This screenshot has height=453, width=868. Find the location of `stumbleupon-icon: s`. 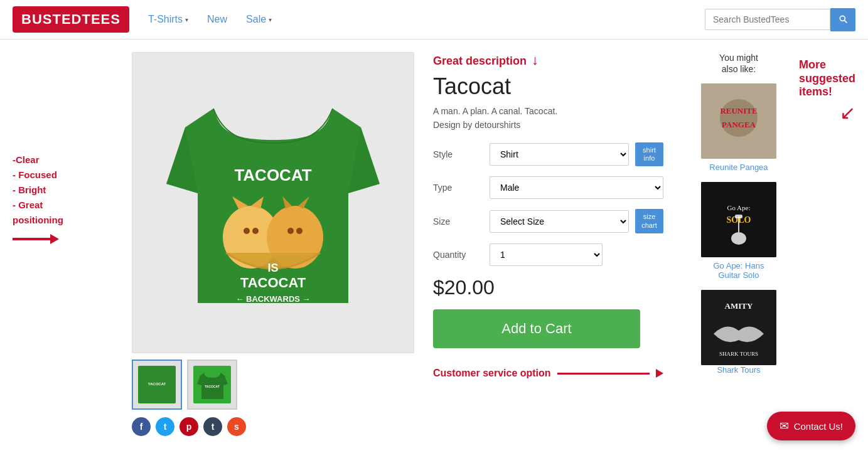

stumbleupon-icon: s is located at coordinates (237, 427).